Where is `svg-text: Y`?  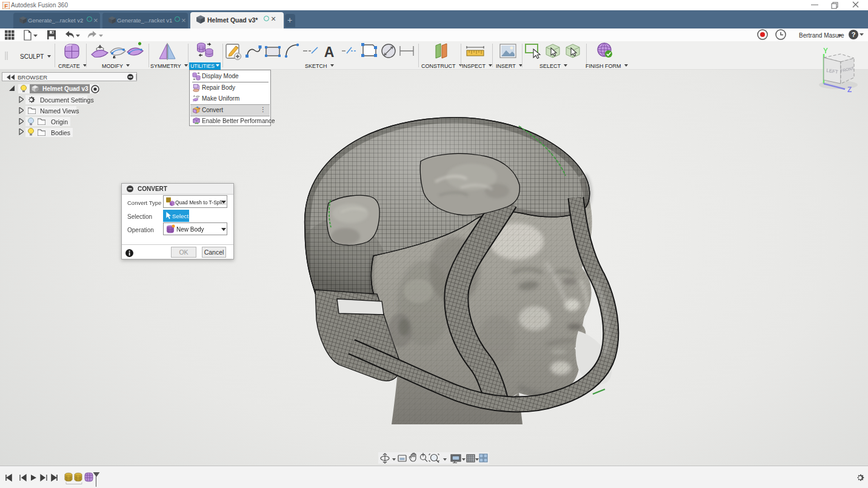
svg-text: Y is located at coordinates (826, 51).